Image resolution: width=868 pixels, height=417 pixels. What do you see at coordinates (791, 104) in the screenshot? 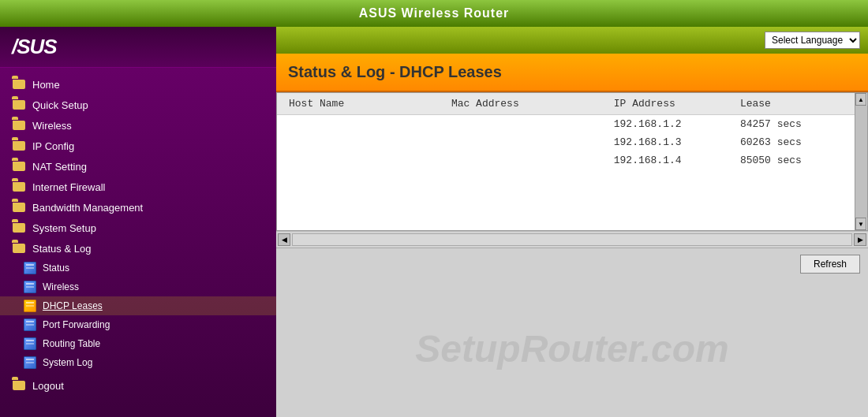
I see `col-lease: Lease` at bounding box center [791, 104].